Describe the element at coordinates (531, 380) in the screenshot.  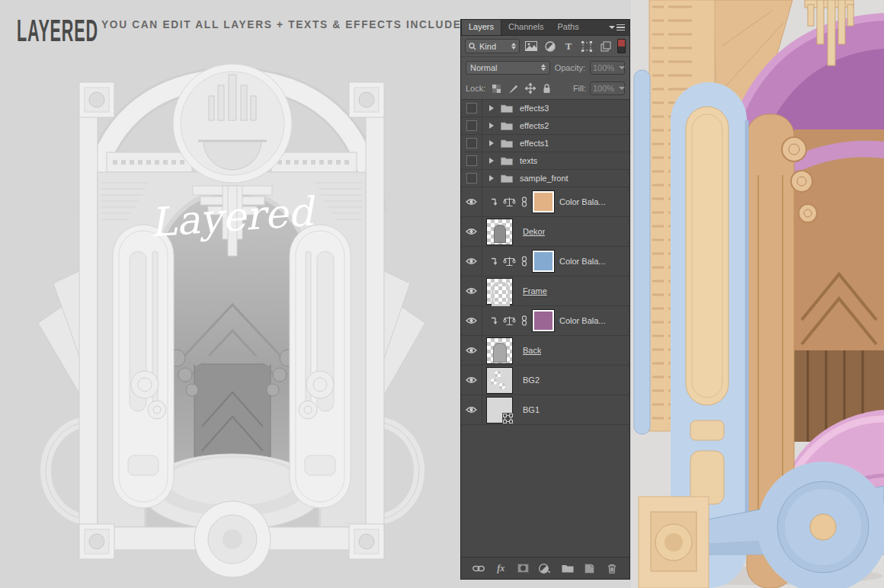
I see `layer-name: BG2` at that location.